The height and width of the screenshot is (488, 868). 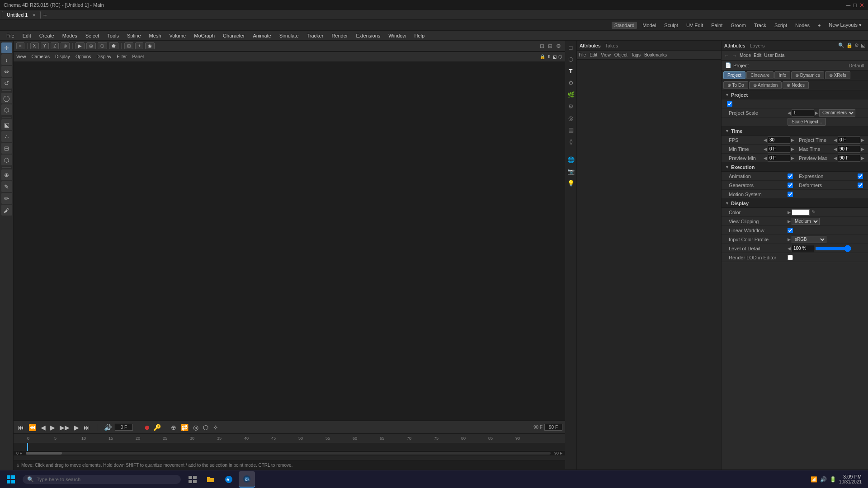 What do you see at coordinates (649, 25) in the screenshot?
I see `layout-model: Model` at bounding box center [649, 25].